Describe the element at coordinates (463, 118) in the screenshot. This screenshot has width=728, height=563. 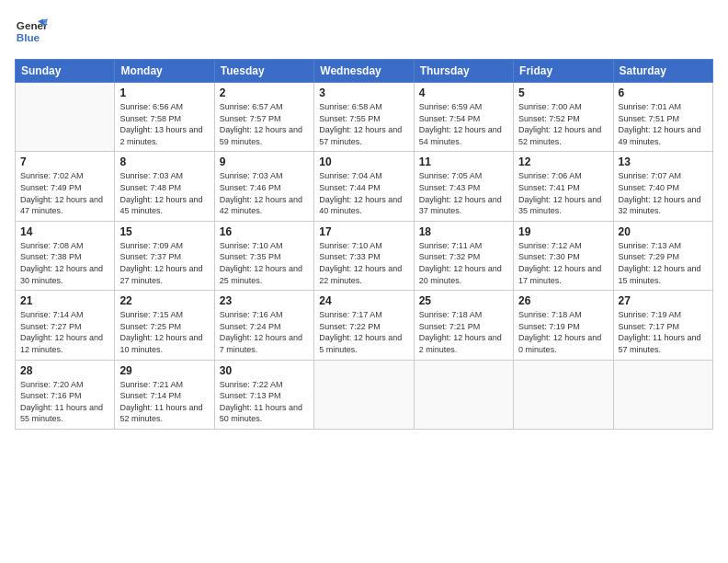
I see `calendar-day-cell: 4Sunrise: 6:59 AMSunset: 7:54 PMDaylight…` at that location.